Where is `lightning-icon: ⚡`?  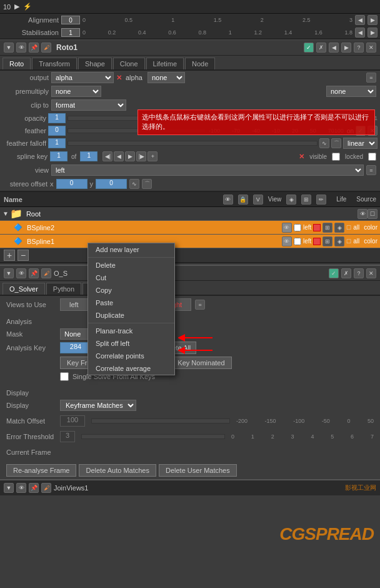 lightning-icon: ⚡ is located at coordinates (28, 6).